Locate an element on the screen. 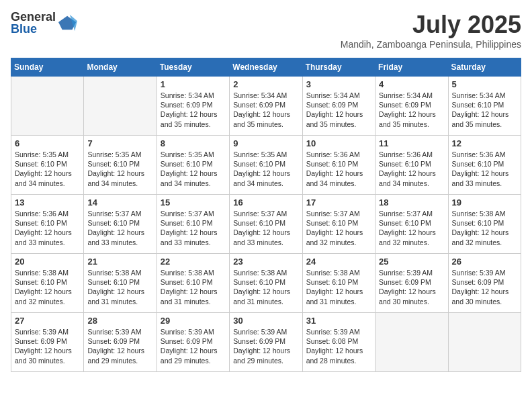  weekday-header-sunday: Sunday is located at coordinates (48, 67).